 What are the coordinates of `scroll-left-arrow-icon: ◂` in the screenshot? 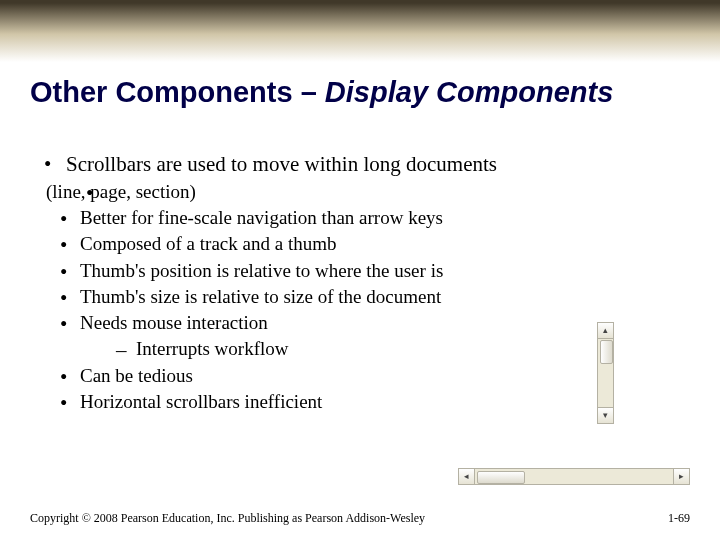 It's located at (467, 476).